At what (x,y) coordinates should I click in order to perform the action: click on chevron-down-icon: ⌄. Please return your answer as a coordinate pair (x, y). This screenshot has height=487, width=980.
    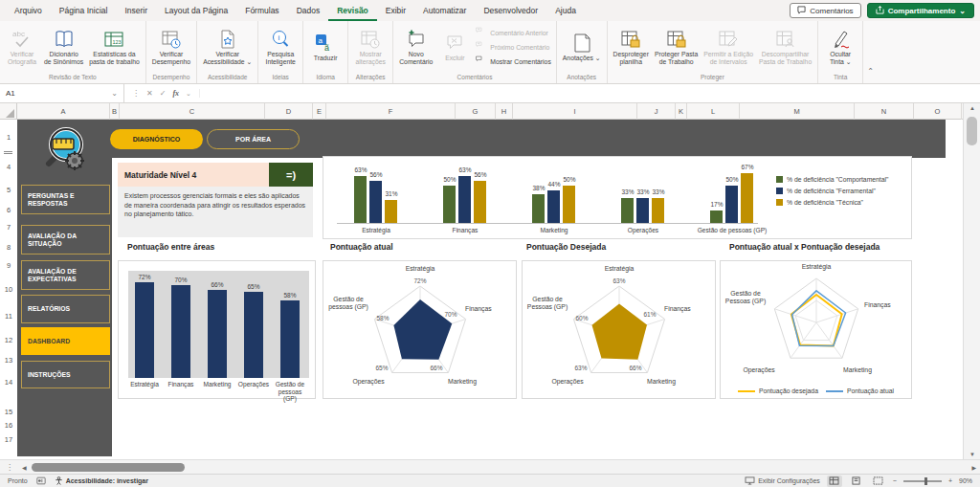
    Looking at the image, I should click on (189, 94).